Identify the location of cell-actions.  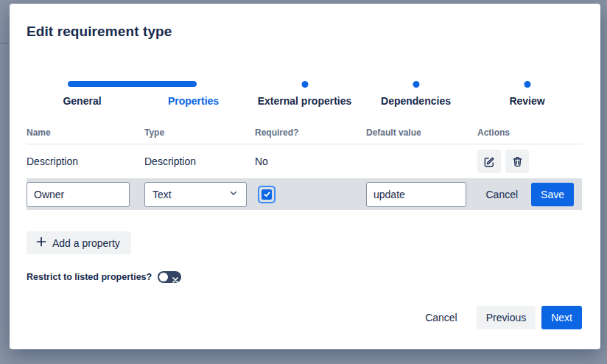
(530, 161).